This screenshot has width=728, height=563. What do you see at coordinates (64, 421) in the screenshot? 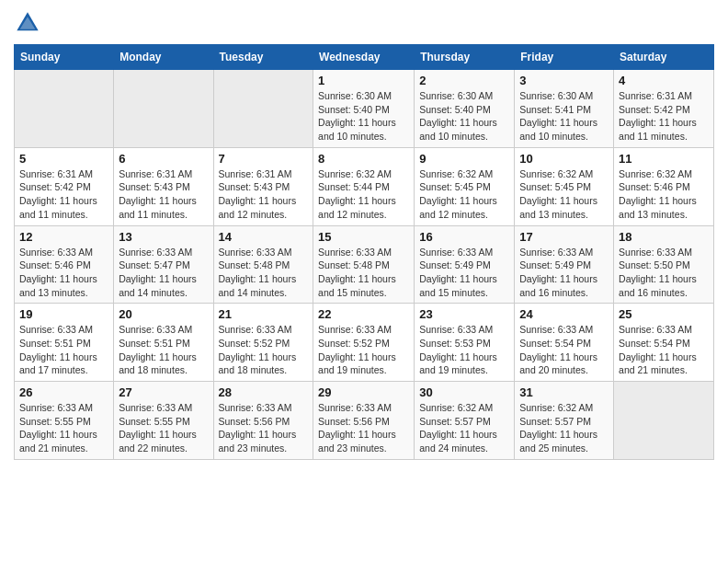
I see `day-cell: 26Sunrise: 6:33 AM Sunset: 5:55 PM Dayli…` at bounding box center [64, 421].